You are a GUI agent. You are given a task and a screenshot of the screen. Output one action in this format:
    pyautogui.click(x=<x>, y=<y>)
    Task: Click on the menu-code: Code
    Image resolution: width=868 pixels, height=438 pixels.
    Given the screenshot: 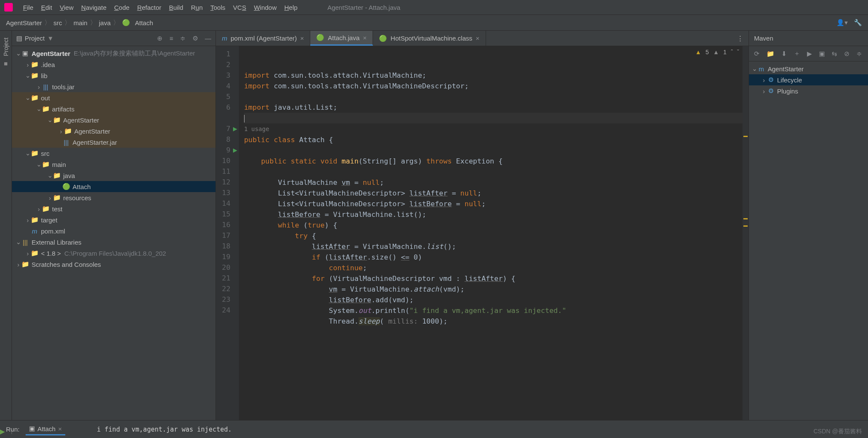 What is the action you would take?
    pyautogui.click(x=122, y=8)
    